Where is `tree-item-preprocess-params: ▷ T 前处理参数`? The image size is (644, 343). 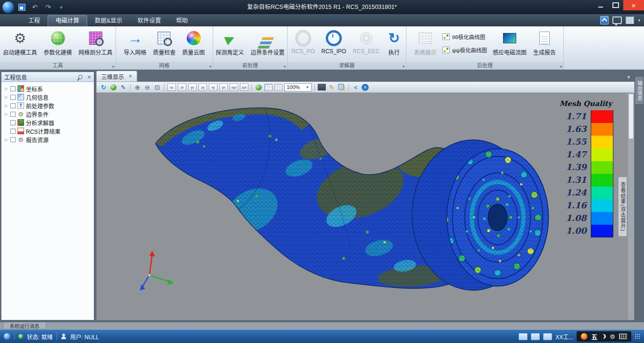 tree-item-preprocess-params: ▷ T 前处理参数 is located at coordinates (49, 106).